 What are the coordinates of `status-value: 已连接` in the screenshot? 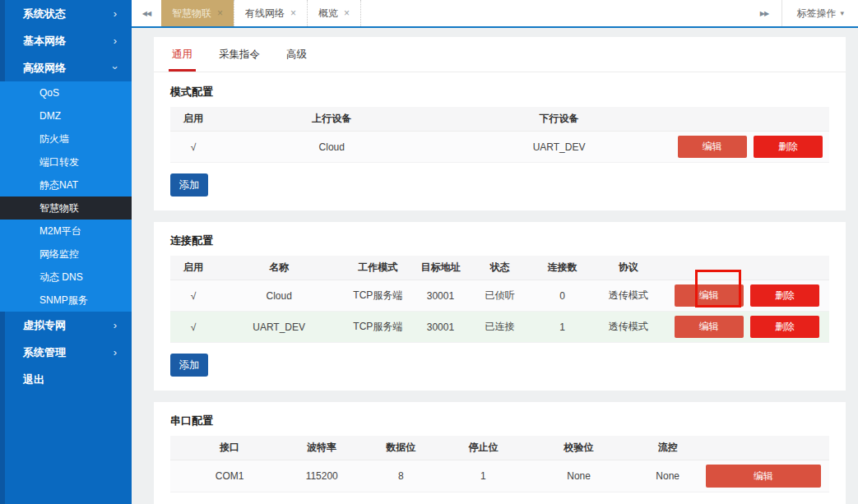 It's located at (499, 327).